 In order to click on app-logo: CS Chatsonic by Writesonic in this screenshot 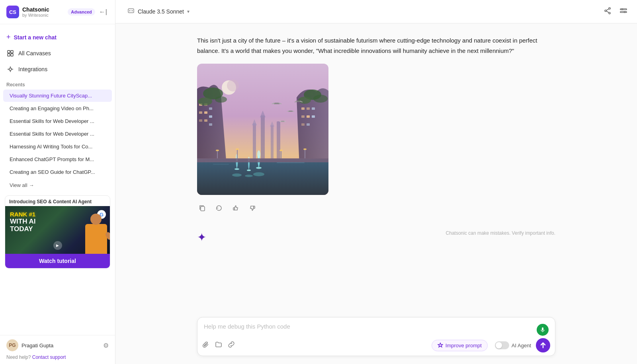, I will do `click(28, 12)`.